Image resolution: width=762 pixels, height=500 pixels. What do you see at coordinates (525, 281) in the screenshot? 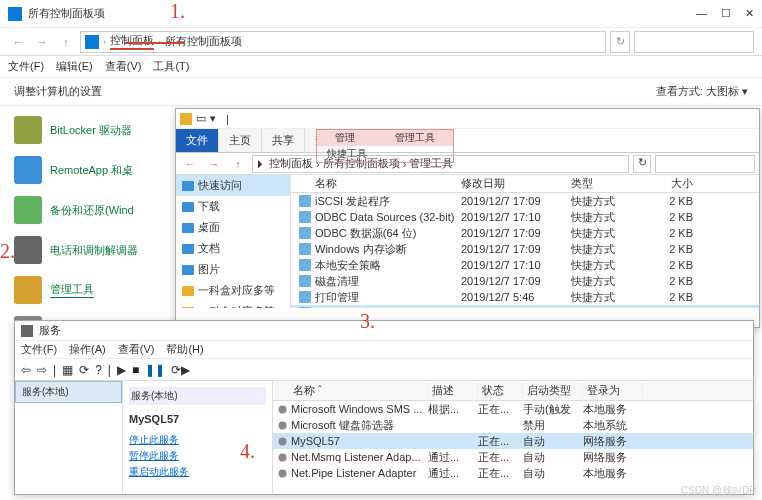
I see `file-row: 磁盘清理2019/12/7 17:09快捷方式2 KB` at bounding box center [525, 281].